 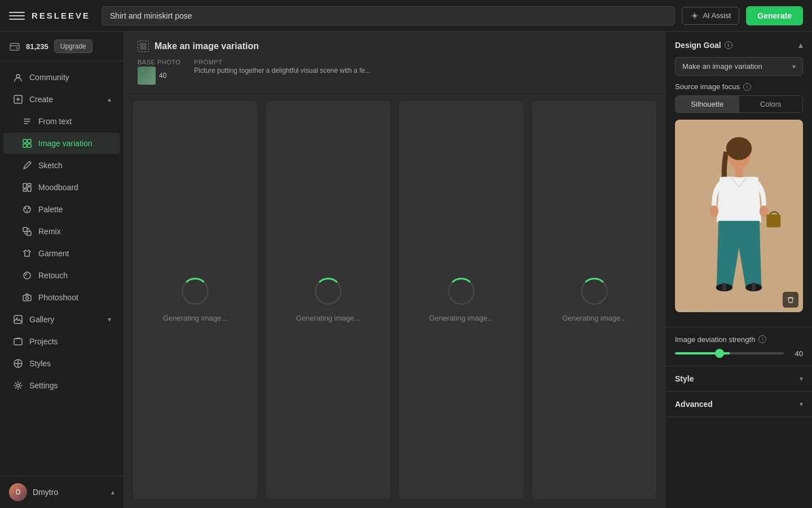 I want to click on topbar: RESLEEVE AI Assist Generate, so click(x=406, y=16).